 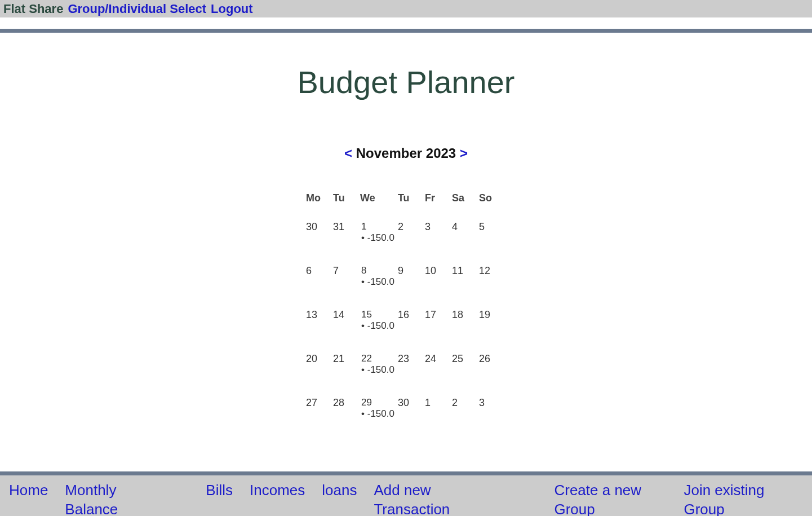 I want to click on calendar-day-cell: 29• -150.0, so click(x=379, y=419).